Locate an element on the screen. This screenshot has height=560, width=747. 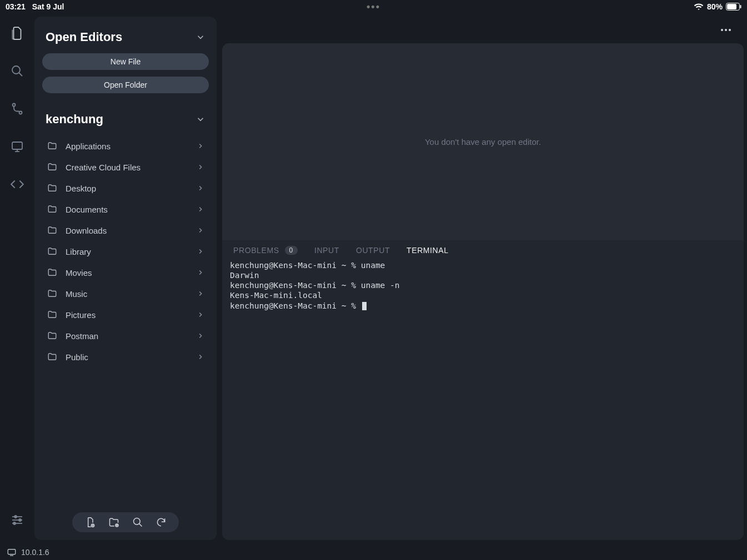
folder-label: Documents is located at coordinates (87, 210).